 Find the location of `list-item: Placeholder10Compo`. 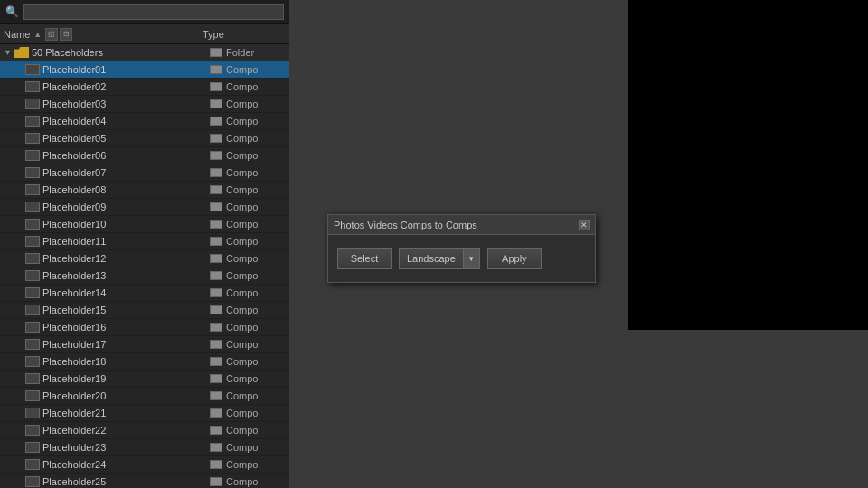

list-item: Placeholder10Compo is located at coordinates (145, 224).